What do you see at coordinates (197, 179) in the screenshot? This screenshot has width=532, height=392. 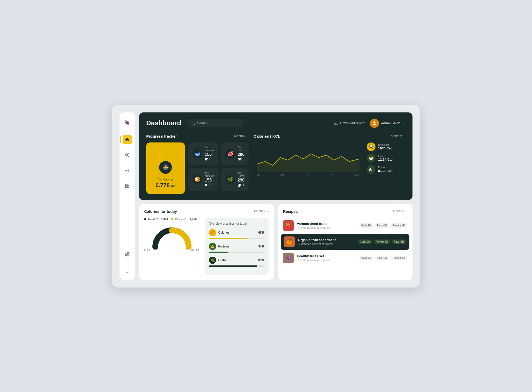 I see `stat-icon-2: 🍞` at bounding box center [197, 179].